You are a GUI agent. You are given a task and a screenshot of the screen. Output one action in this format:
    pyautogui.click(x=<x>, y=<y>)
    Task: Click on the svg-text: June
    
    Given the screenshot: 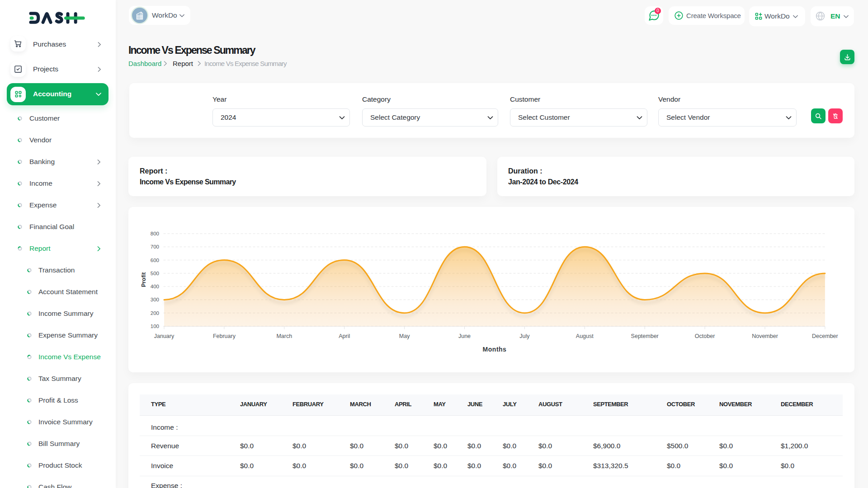 What is the action you would take?
    pyautogui.click(x=465, y=336)
    